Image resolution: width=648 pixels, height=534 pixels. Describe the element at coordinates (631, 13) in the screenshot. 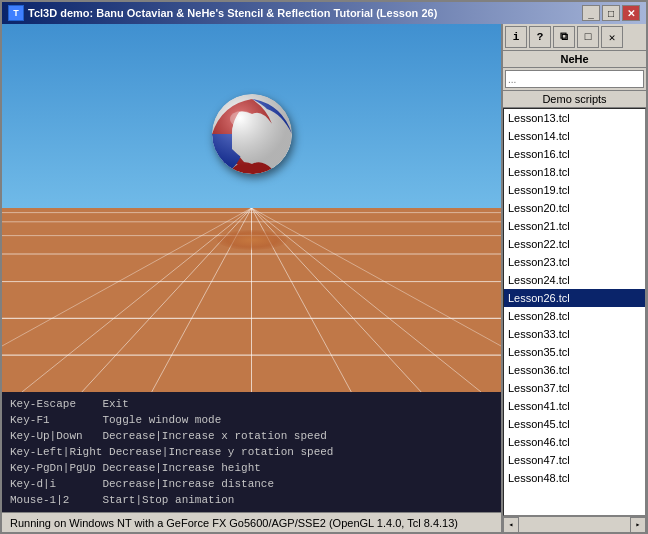

I see `close-button: ✕` at that location.